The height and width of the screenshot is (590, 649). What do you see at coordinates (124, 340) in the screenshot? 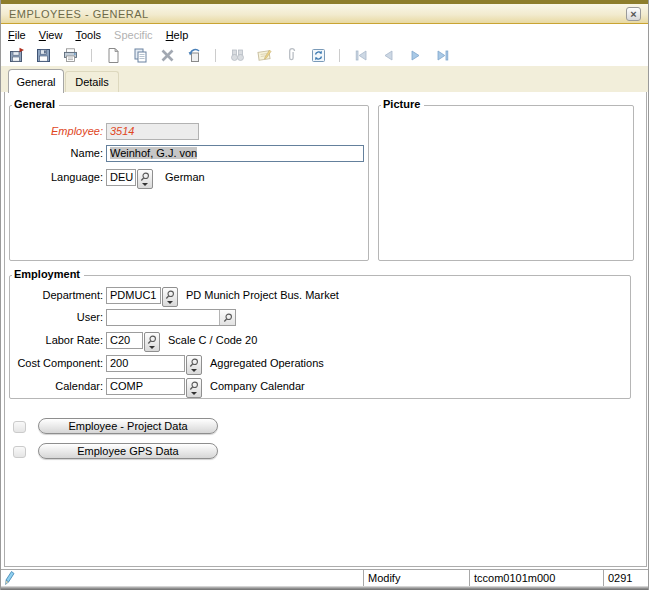
I see `labor-rate-field: C20` at bounding box center [124, 340].